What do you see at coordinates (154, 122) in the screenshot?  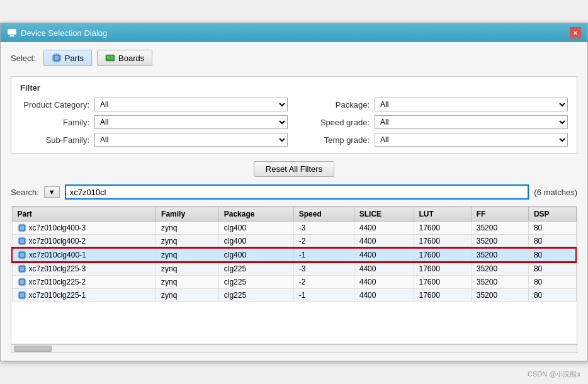 I see `family-row: Family: All` at bounding box center [154, 122].